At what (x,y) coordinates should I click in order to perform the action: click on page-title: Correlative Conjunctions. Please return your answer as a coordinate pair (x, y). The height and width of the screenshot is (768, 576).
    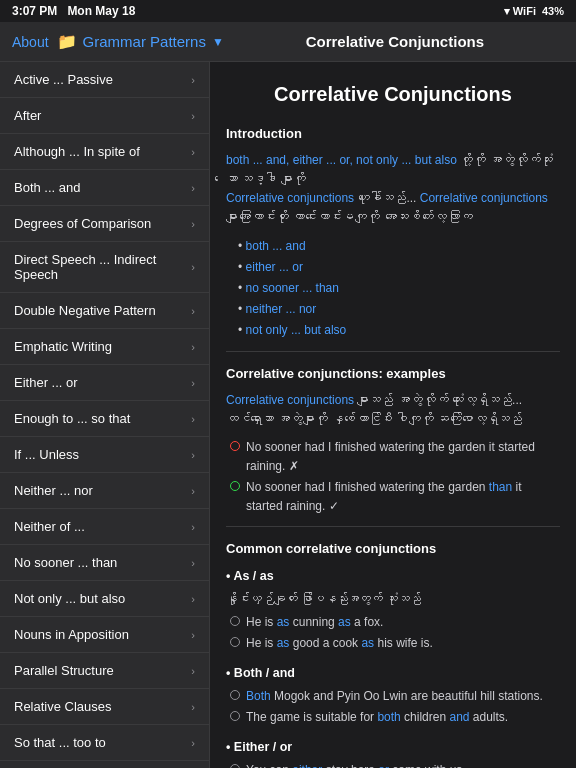
    Looking at the image, I should click on (395, 42).